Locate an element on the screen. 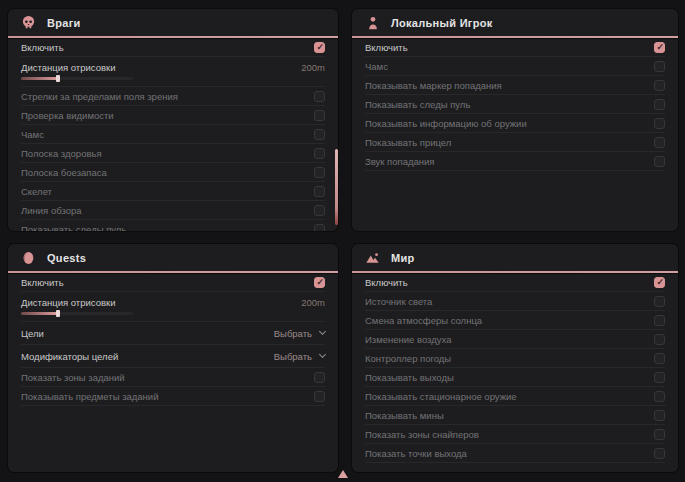 The image size is (685, 482). panel-quests-header: Quests is located at coordinates (173, 258).